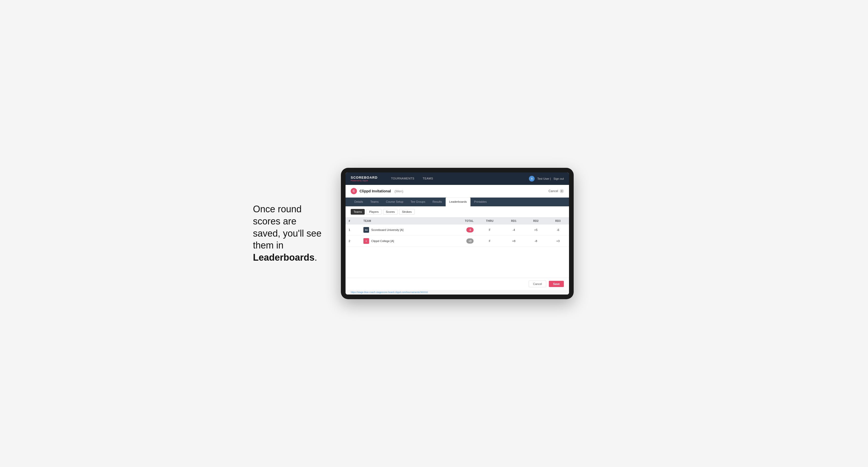 This screenshot has width=868, height=467. I want to click on tab-printables: Printables, so click(480, 202).